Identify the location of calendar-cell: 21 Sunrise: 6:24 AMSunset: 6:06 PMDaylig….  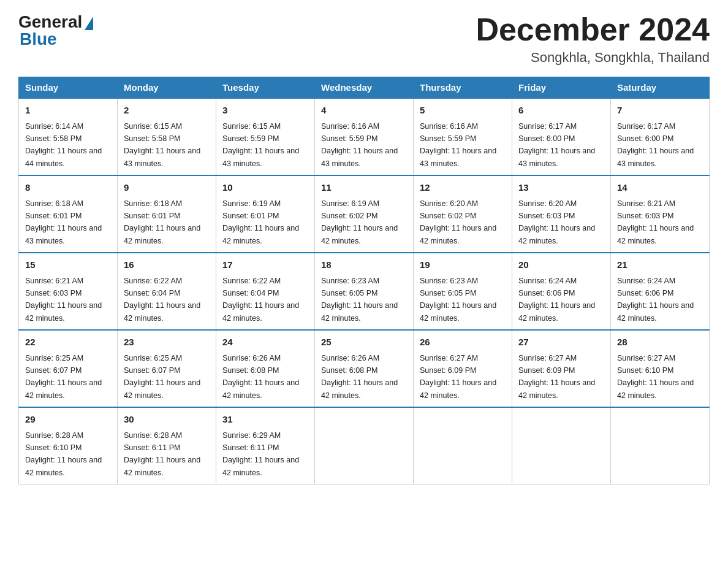
(661, 291).